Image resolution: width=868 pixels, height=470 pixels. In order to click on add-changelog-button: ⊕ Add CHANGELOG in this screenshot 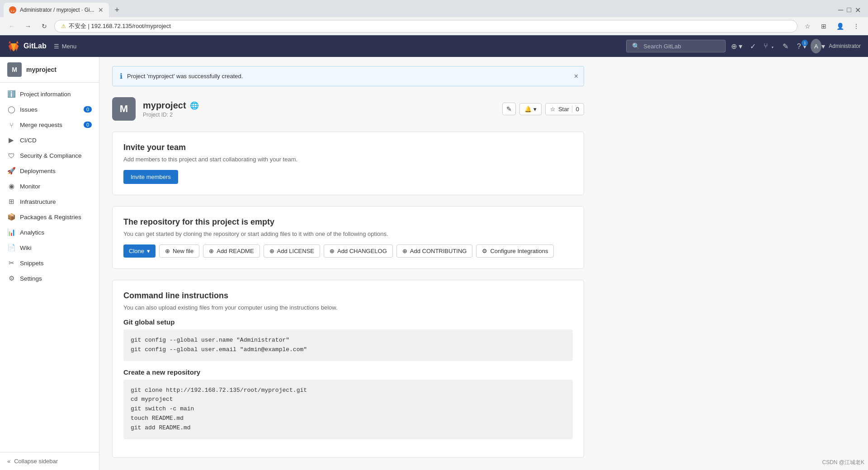, I will do `click(358, 251)`.